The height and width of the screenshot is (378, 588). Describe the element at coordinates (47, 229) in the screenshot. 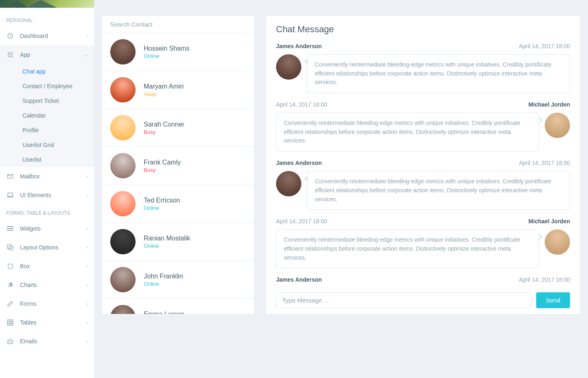

I see `nav-item-widgets: Widgets ›` at that location.